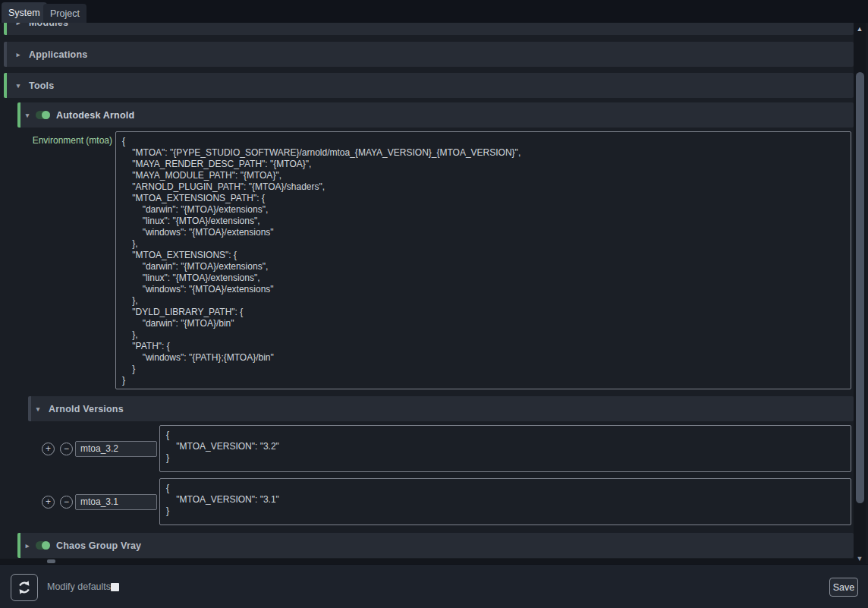 This screenshot has height=608, width=868. What do you see at coordinates (42, 115) in the screenshot?
I see `arnold-enabled-toggle` at bounding box center [42, 115].